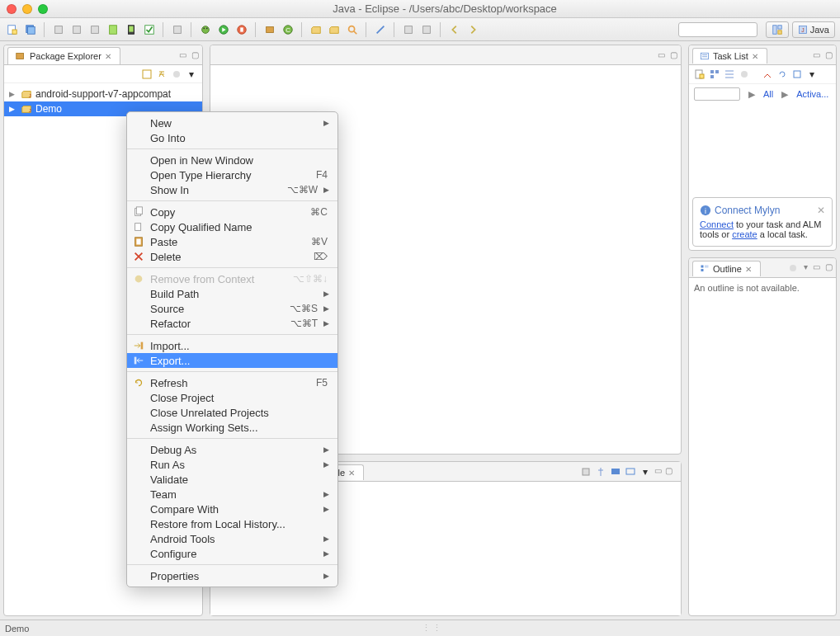  What do you see at coordinates (380, 30) in the screenshot?
I see `wand-icon` at bounding box center [380, 30].